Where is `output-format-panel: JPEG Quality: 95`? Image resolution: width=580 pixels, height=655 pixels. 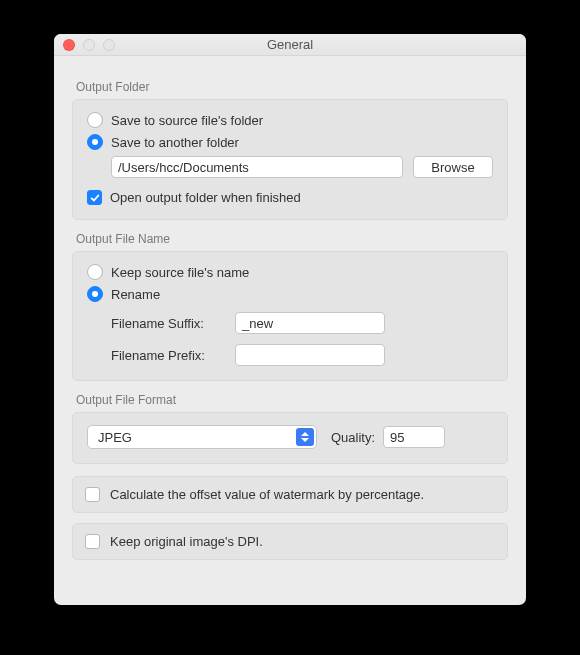
output-format-panel: JPEG Quality: 95 is located at coordinates (290, 438).